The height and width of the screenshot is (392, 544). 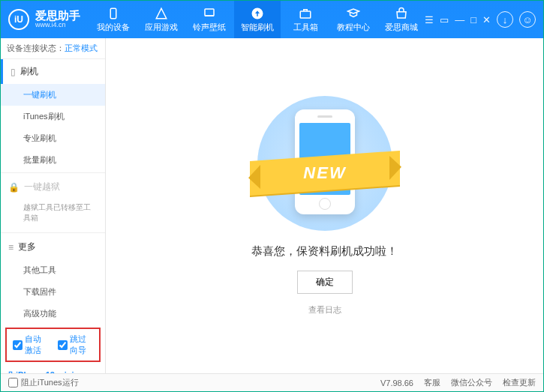 I want to click on nav-tutorials: 教程中心, so click(x=353, y=19).